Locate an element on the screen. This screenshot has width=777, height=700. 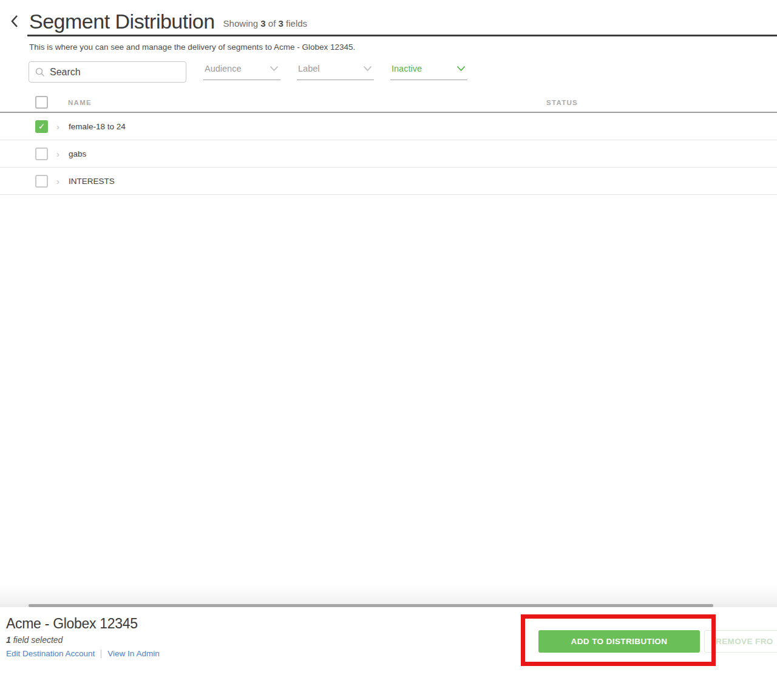
edit-destination-account-link: Edit Destination Account is located at coordinates (50, 653).